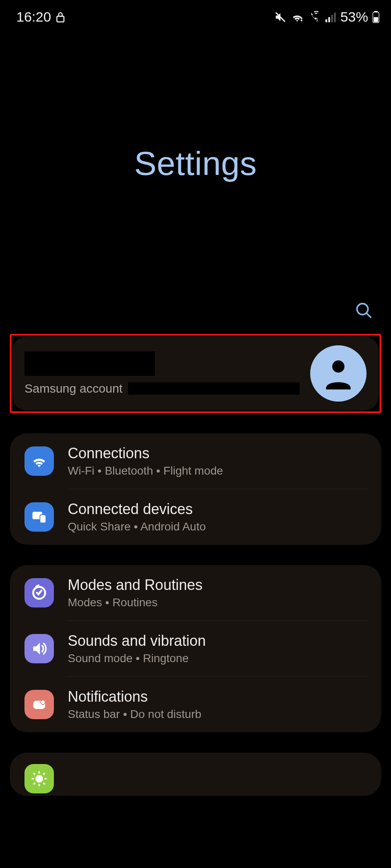 Image resolution: width=391 pixels, height=868 pixels. Describe the element at coordinates (162, 373) in the screenshot. I see `account-text: Samsung account` at that location.